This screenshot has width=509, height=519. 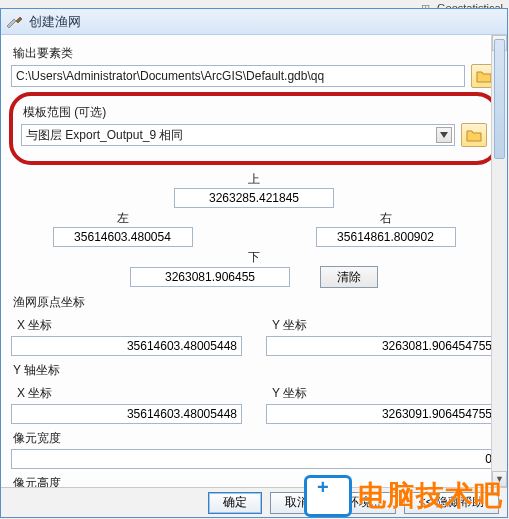 I want to click on hide-help-button: << 隐藏帮助, so click(x=452, y=503).